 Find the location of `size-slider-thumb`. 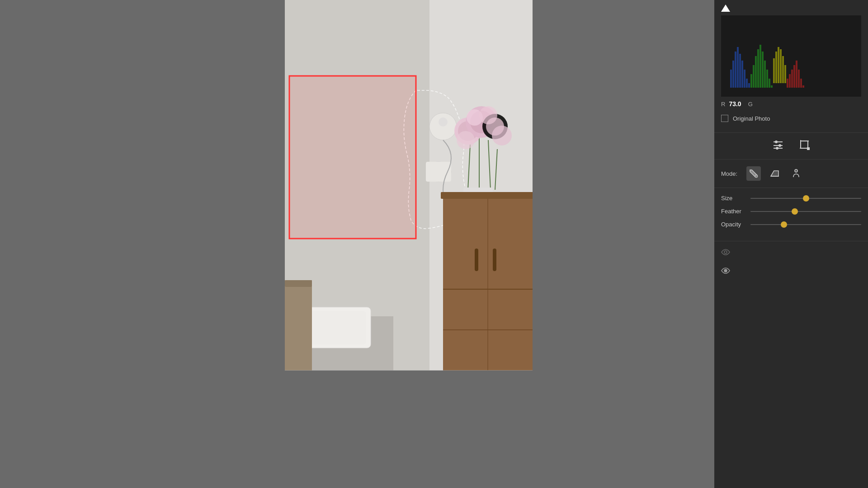

size-slider-thumb is located at coordinates (806, 198).